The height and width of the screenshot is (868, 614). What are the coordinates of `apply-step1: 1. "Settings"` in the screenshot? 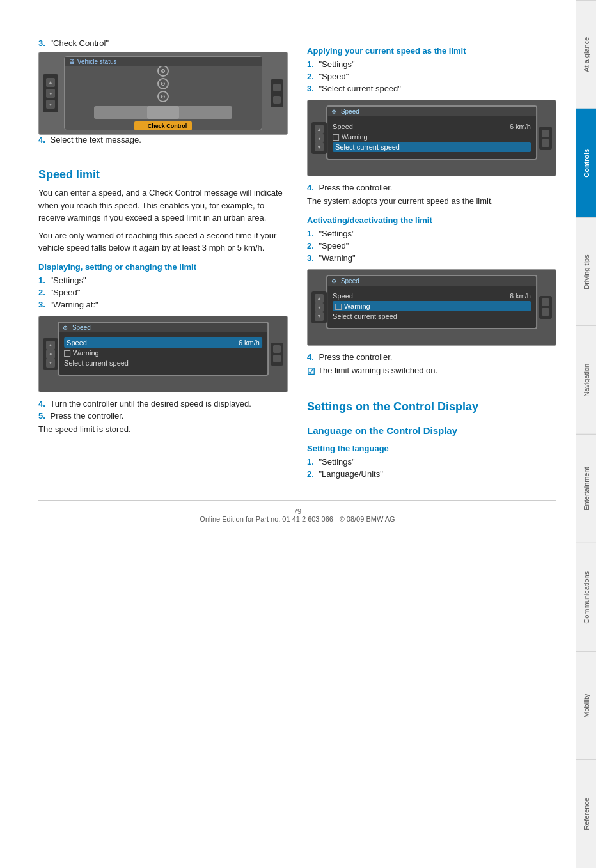 It's located at (432, 64).